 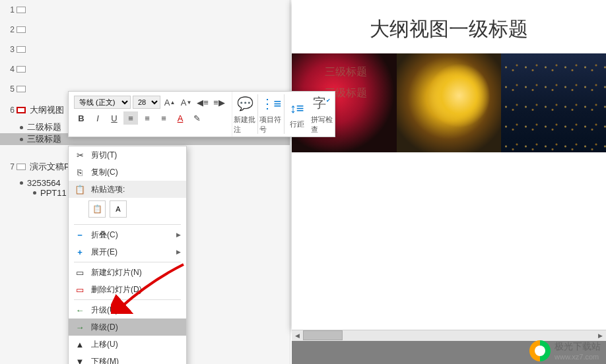 What do you see at coordinates (271, 115) in the screenshot?
I see `bullets-button: ⋮≡项目符号` at bounding box center [271, 115].